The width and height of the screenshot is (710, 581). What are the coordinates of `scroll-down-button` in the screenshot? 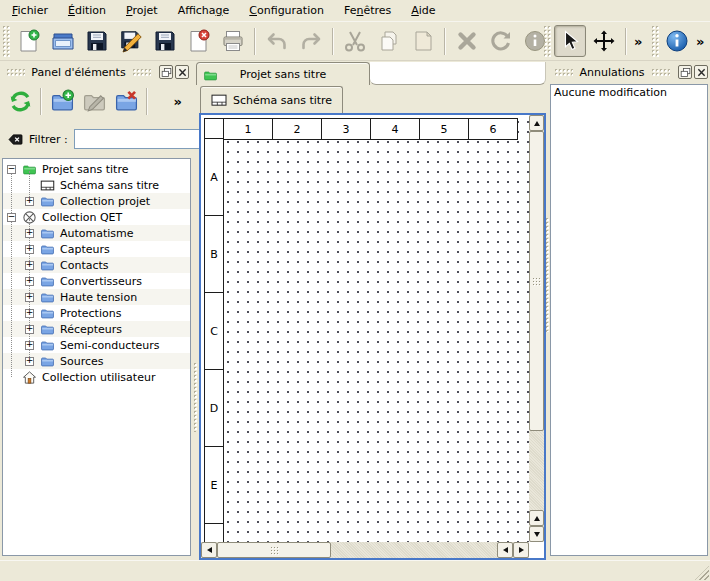 It's located at (536, 534).